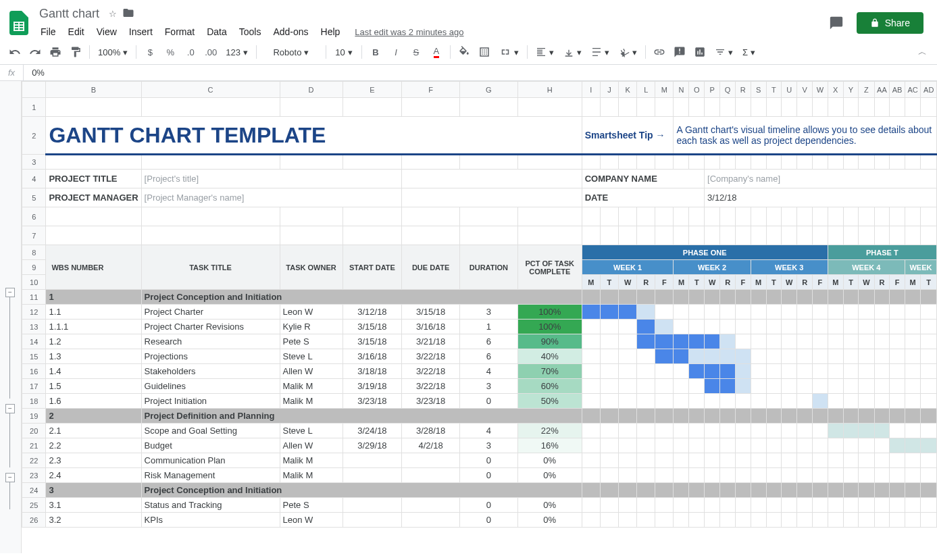 This screenshot has height=560, width=937. I want to click on col-header: AC, so click(913, 90).